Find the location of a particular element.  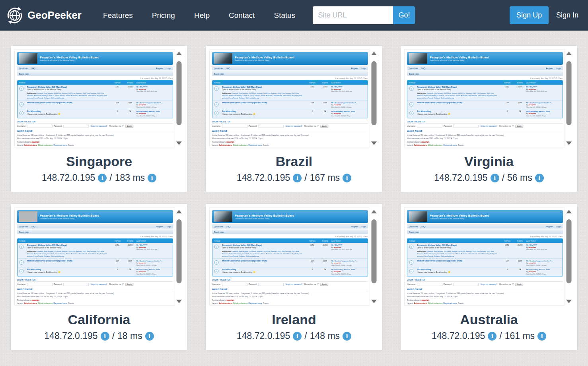

nav-link-contact: Contact is located at coordinates (242, 15).